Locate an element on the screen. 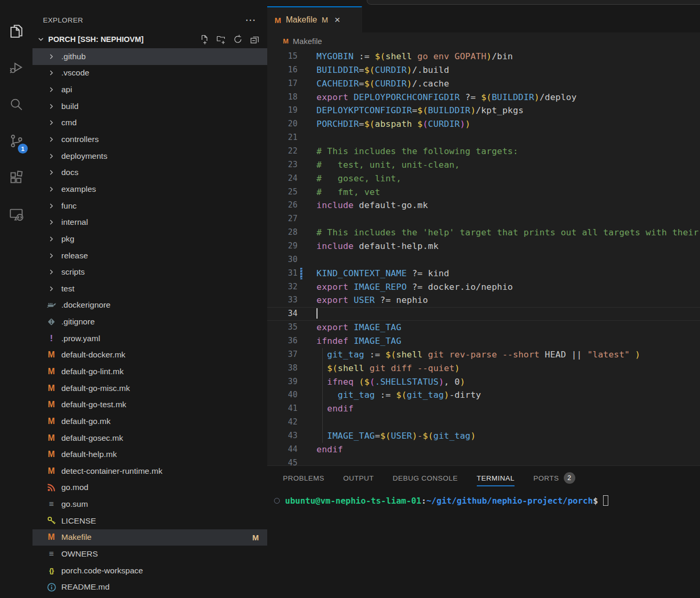  tree-folder-func: func is located at coordinates (150, 206).